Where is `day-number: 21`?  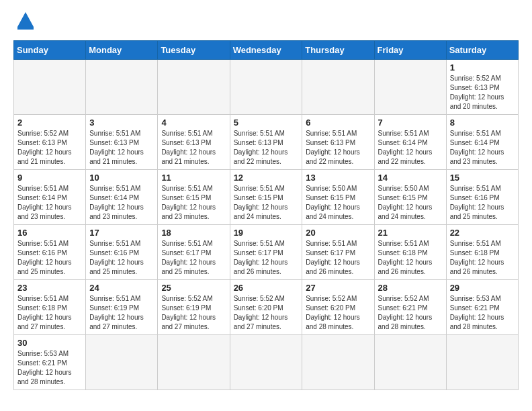
day-number: 21 is located at coordinates (410, 232).